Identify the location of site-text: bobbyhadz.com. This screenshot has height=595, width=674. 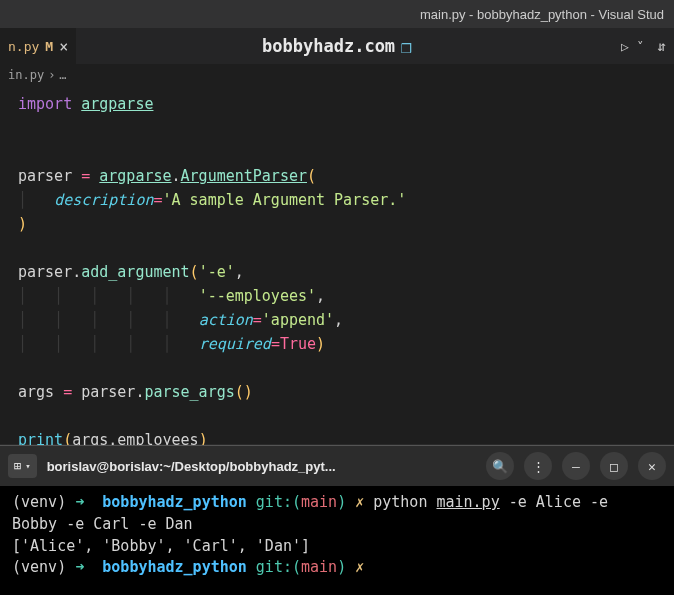
(328, 46).